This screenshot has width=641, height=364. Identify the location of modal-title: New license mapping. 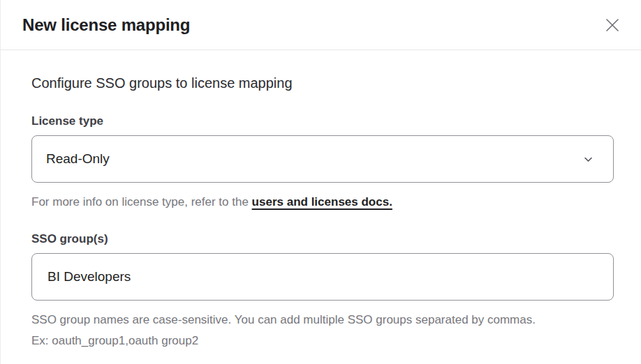
(106, 25).